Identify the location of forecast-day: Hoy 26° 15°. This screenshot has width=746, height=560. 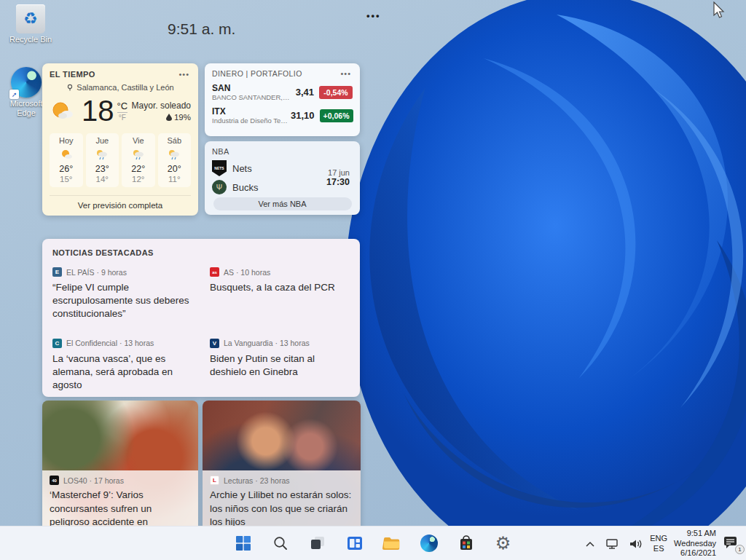
(66, 160).